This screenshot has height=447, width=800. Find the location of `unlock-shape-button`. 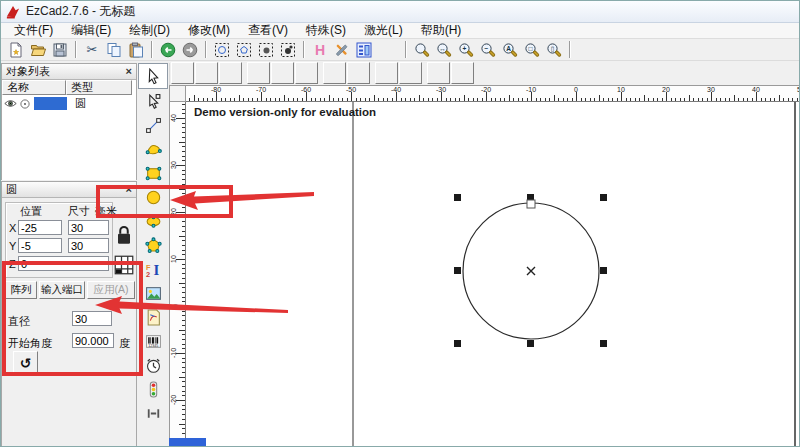

unlock-shape-button is located at coordinates (306, 73).